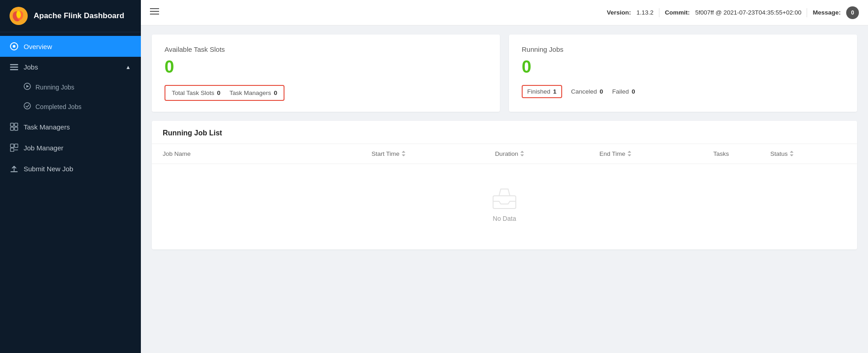 Image resolution: width=868 pixels, height=353 pixels. What do you see at coordinates (14, 67) in the screenshot?
I see `jobs-icon` at bounding box center [14, 67].